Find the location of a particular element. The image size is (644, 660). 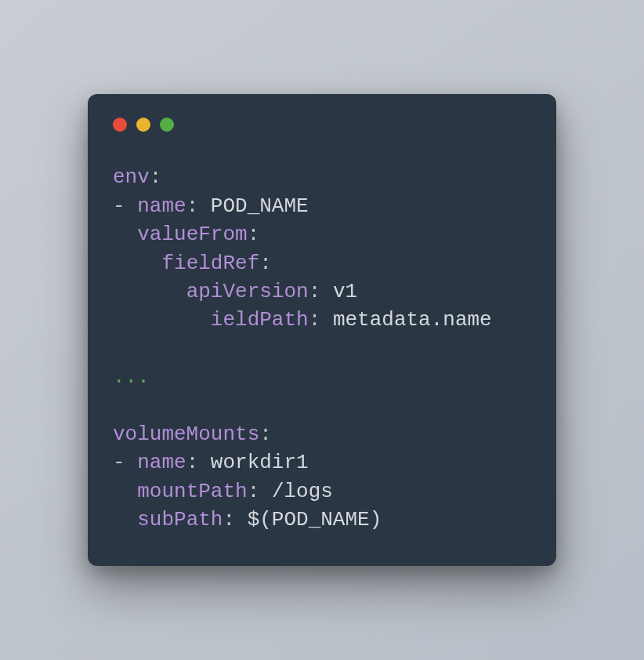

yaml-value: workdir1 is located at coordinates (260, 462).